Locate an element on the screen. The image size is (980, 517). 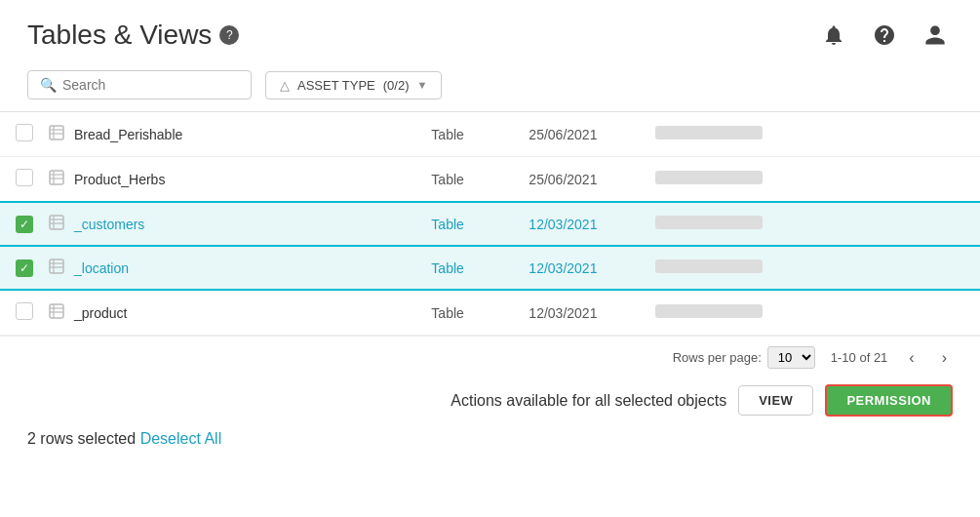
table-row: ✓ _customers Table12/03/2021 is located at coordinates (490, 224).